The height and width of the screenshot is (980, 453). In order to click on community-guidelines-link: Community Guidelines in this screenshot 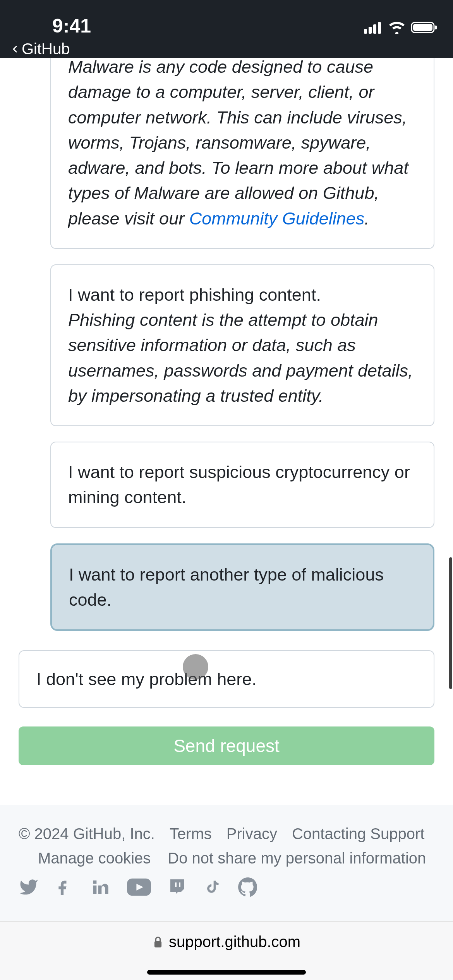, I will do `click(277, 218)`.